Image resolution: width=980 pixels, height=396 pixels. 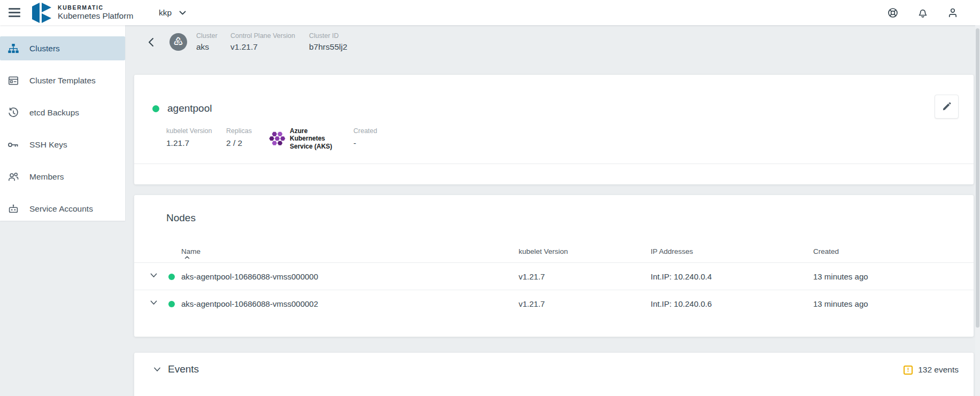 What do you see at coordinates (63, 123) in the screenshot?
I see `sidebar: Clusters Cluster Templates etcd Backups …` at bounding box center [63, 123].